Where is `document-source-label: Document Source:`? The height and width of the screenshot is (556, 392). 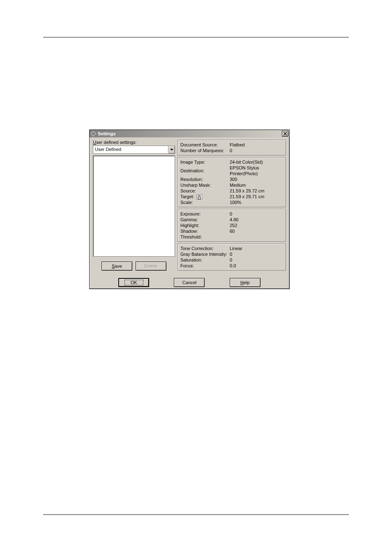 document-source-label: Document Source: is located at coordinates (205, 145).